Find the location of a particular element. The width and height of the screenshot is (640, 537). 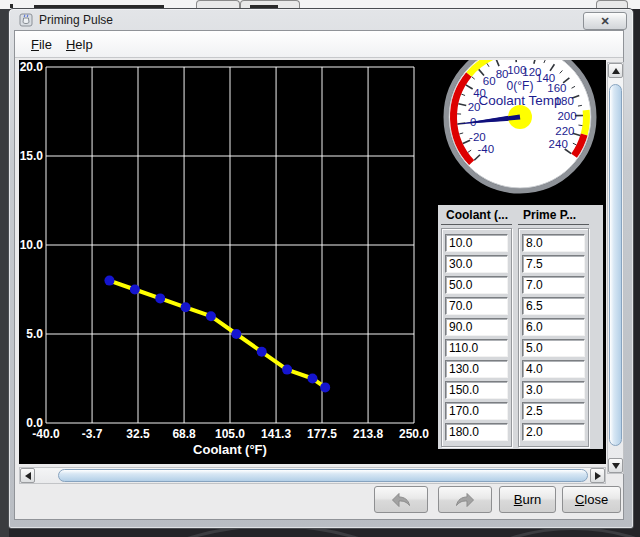

table-column-header: Coolant (... is located at coordinates (476, 216).